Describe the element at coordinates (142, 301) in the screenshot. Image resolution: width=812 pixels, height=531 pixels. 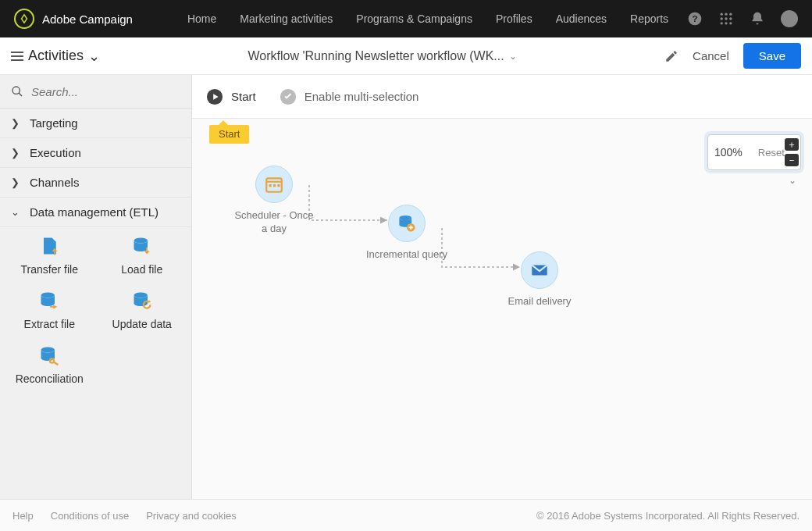
I see `db-refresh-icon` at that location.